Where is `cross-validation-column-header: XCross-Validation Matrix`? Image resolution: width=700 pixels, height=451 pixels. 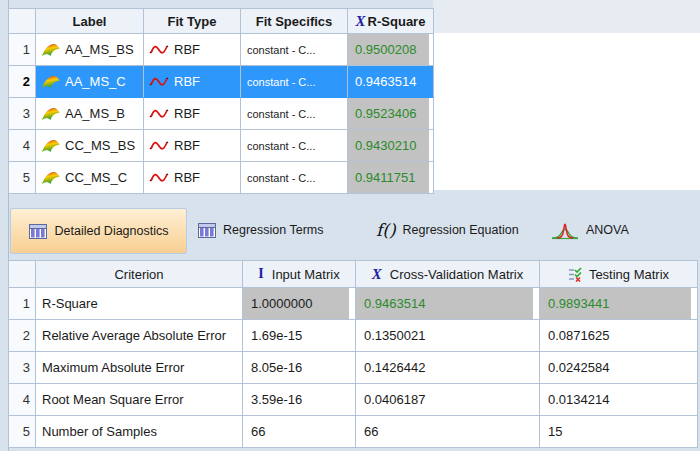
cross-validation-column-header: XCross-Validation Matrix is located at coordinates (448, 274).